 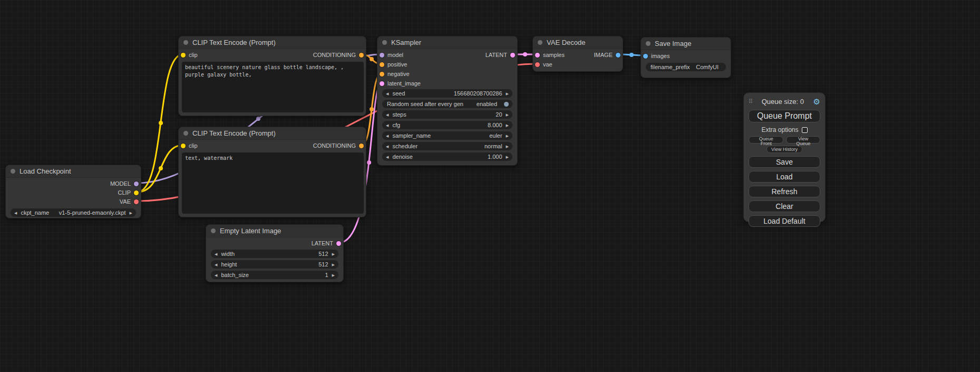 I want to click on positive-input-port, so click(x=382, y=64).